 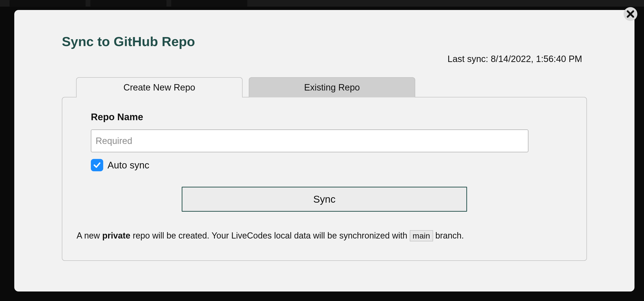 I want to click on info-prefix: A new, so click(x=90, y=235).